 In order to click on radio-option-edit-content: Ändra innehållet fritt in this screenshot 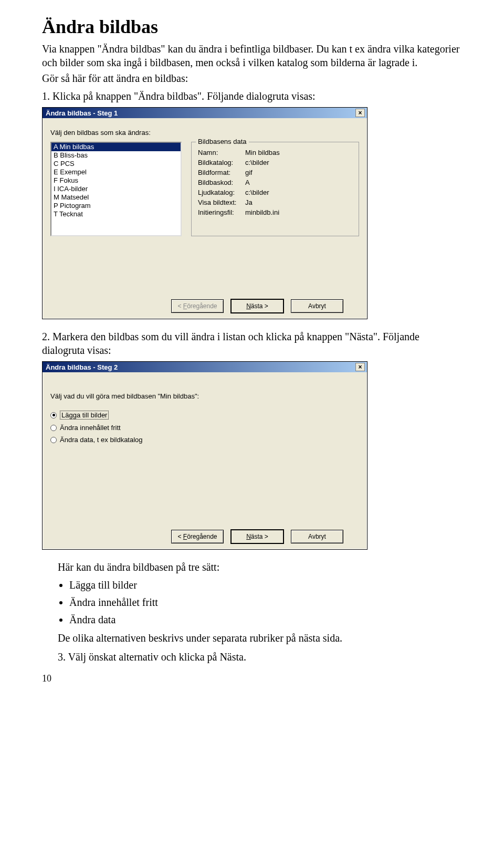, I will do `click(205, 427)`.